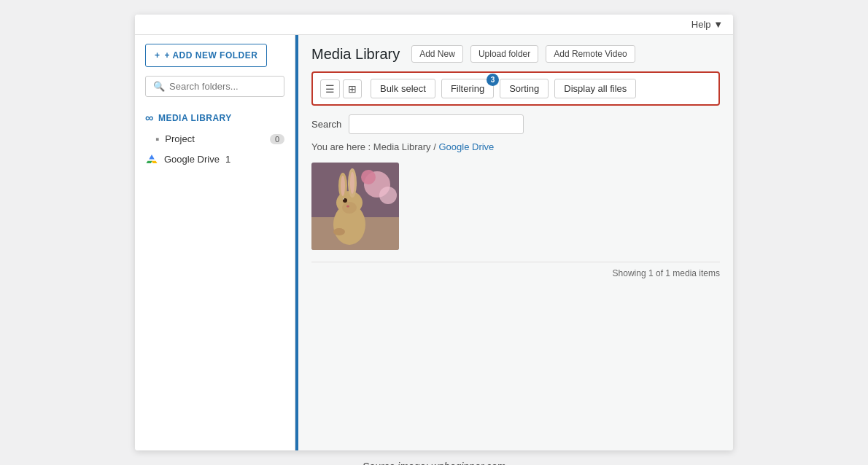  I want to click on add-new-button: Add New, so click(438, 54).